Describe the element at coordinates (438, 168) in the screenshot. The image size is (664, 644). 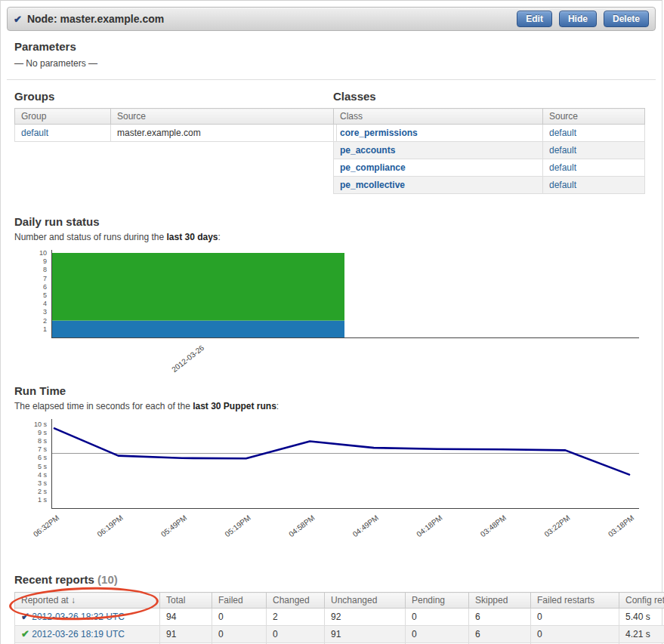
I see `class-name-cell: pe_compliance` at that location.